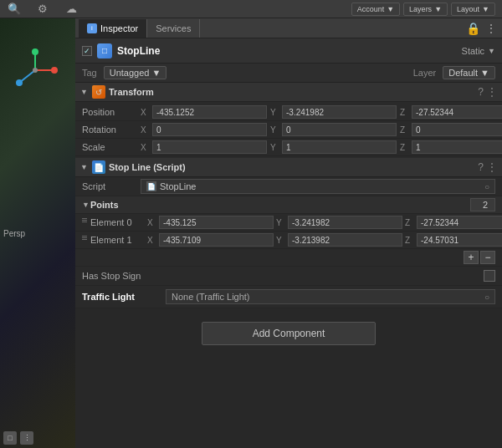  I want to click on add-component-button: Add Component, so click(289, 333).